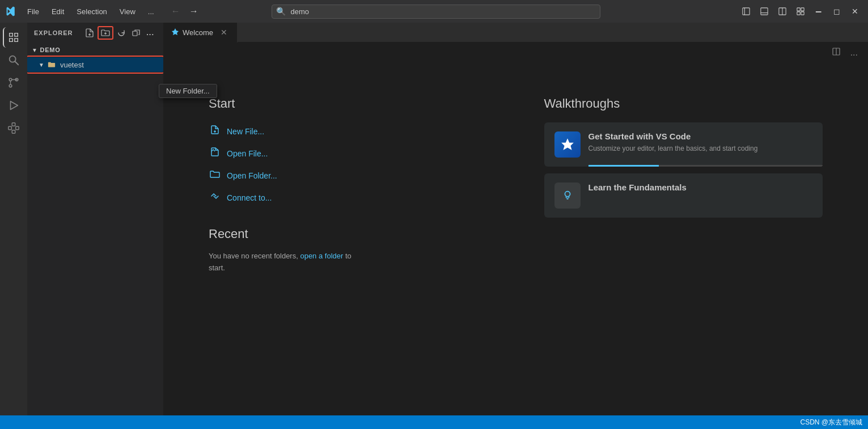  What do you see at coordinates (252, 176) in the screenshot?
I see `open-folder-label: Open Folder...` at bounding box center [252, 176].